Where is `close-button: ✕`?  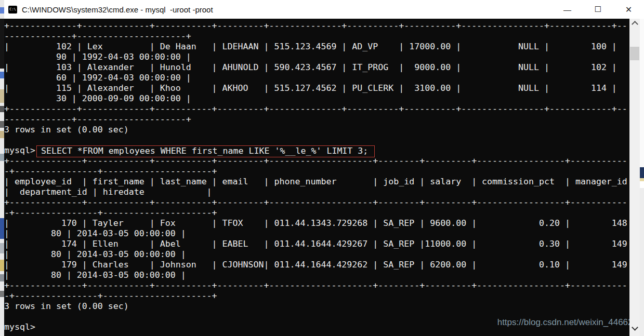 close-button: ✕ is located at coordinates (629, 9).